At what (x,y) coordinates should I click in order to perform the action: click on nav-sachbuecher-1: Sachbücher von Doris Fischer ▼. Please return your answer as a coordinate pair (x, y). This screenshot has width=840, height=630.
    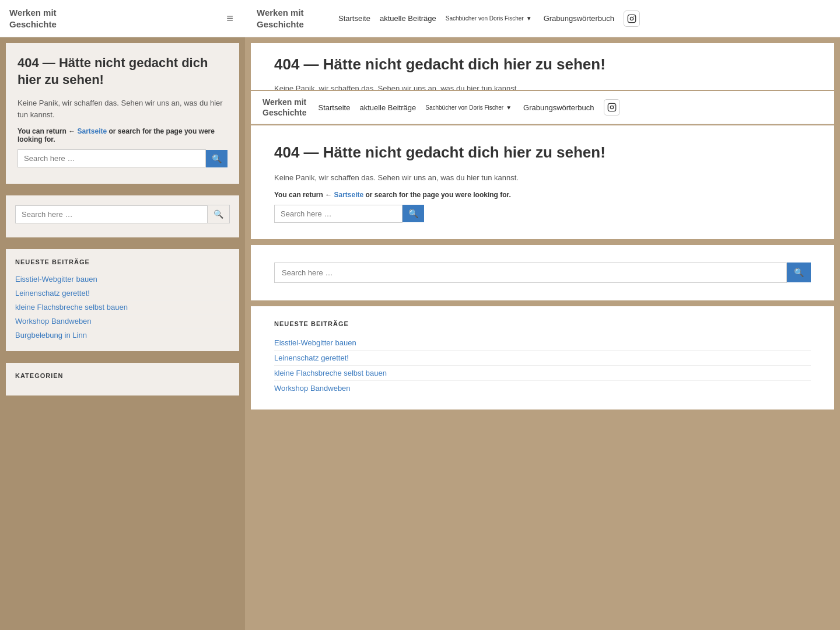
    Looking at the image, I should click on (489, 19).